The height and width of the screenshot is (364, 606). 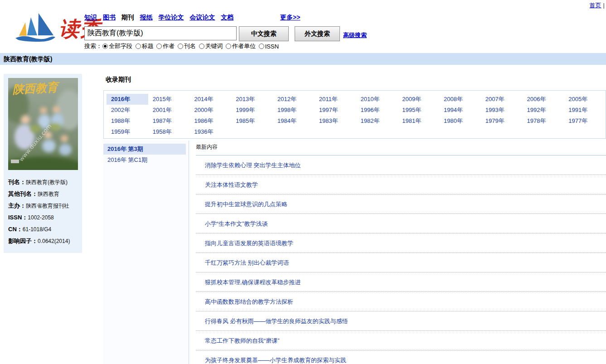 What do you see at coordinates (252, 110) in the screenshot?
I see `year-link: 1999年` at bounding box center [252, 110].